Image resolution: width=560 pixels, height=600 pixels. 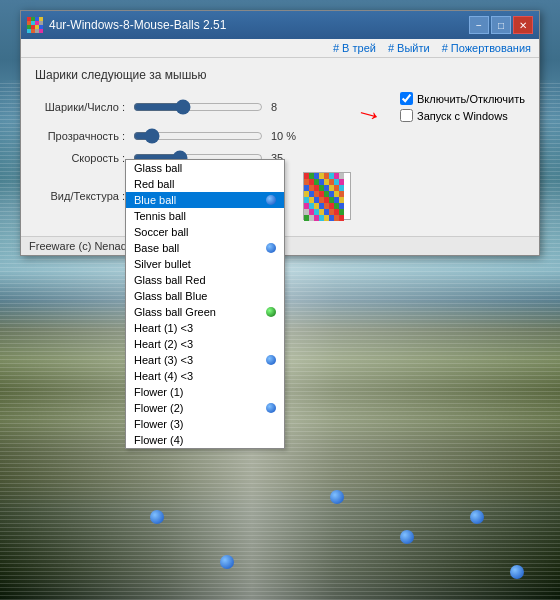 What do you see at coordinates (280, 136) in the screenshot?
I see `transparency-row: Прозрачность : 10 %` at bounding box center [280, 136].